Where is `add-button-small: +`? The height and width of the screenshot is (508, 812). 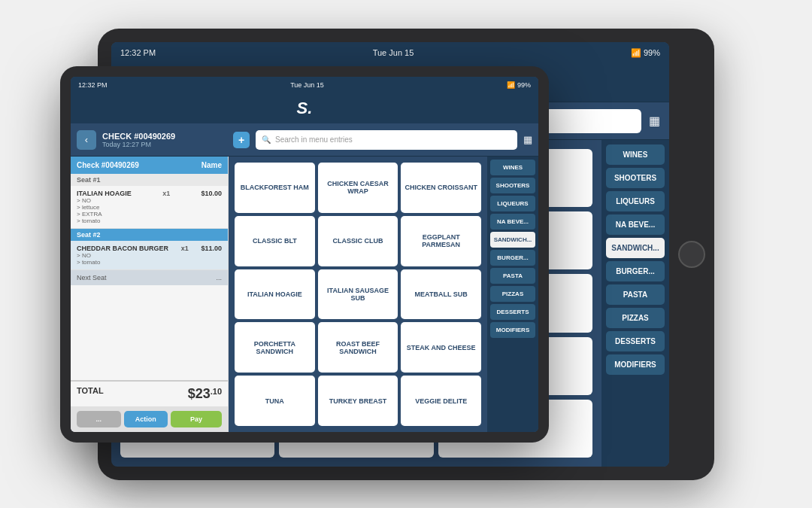
add-button-small: + is located at coordinates (241, 140).